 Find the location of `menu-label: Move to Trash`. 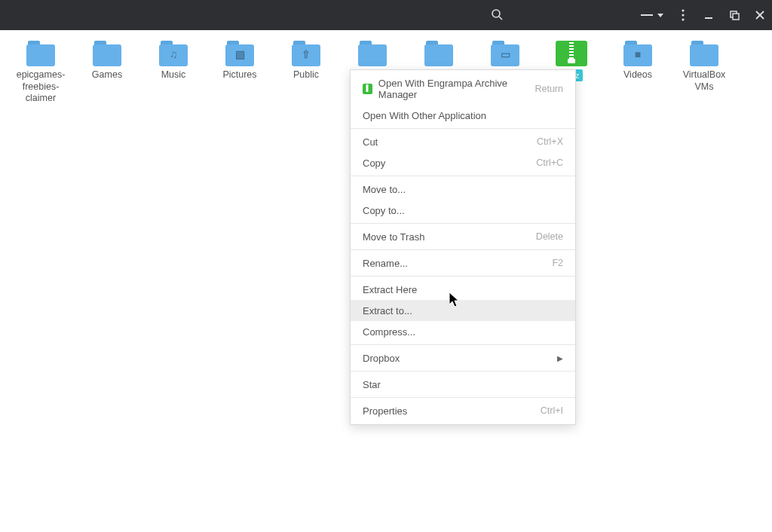

menu-label: Move to Trash is located at coordinates (394, 237).